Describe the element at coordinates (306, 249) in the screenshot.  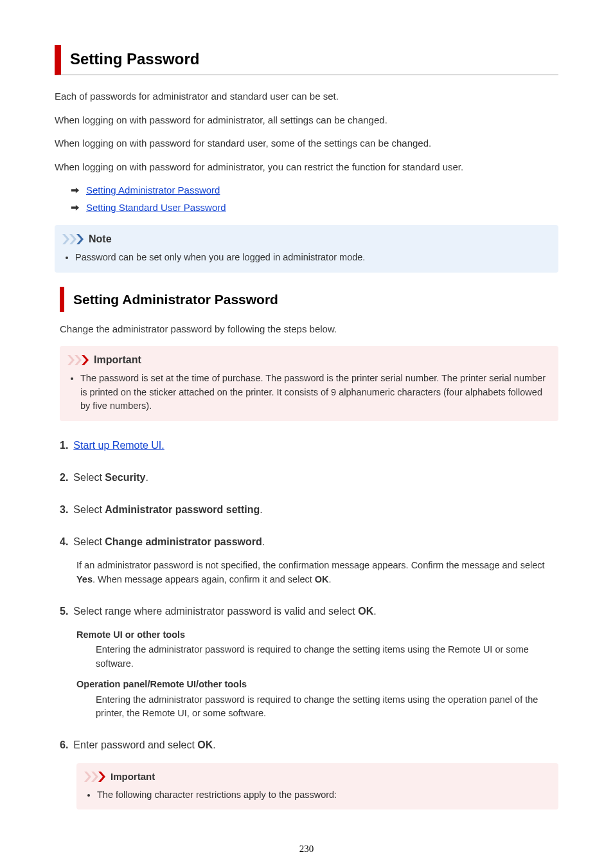
I see `note-callout: Note Password can be set only when you a…` at that location.